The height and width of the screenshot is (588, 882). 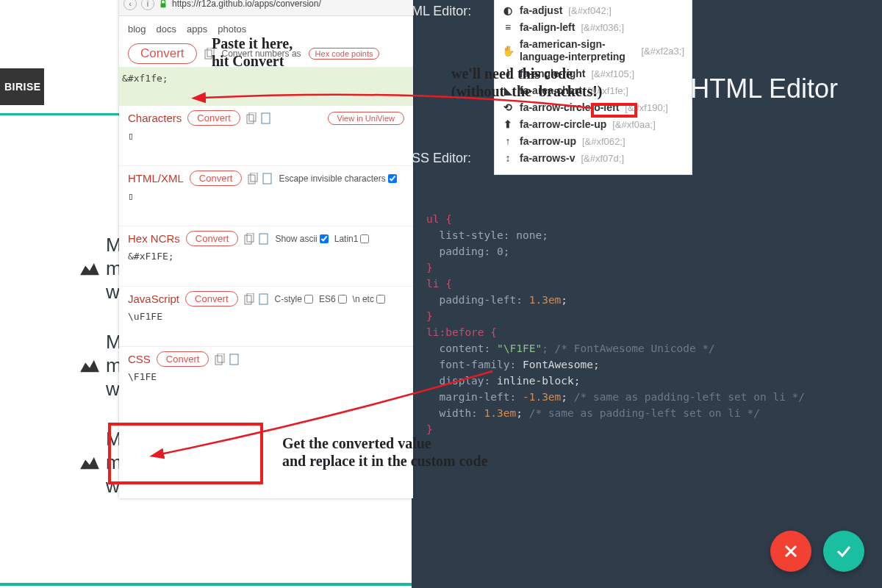 What do you see at coordinates (401, 107) in the screenshot?
I see `arrow-paste` at bounding box center [401, 107].